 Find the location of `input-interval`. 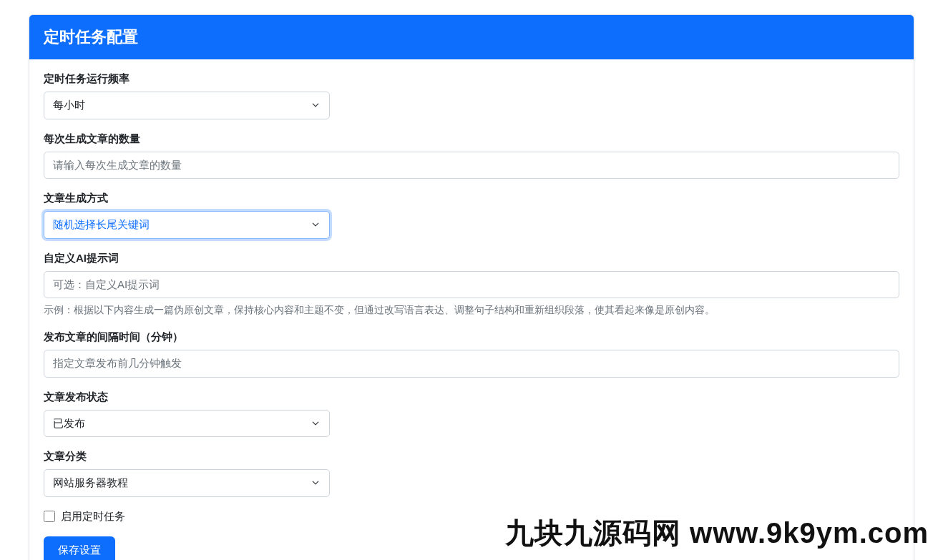

input-interval is located at coordinates (472, 363).